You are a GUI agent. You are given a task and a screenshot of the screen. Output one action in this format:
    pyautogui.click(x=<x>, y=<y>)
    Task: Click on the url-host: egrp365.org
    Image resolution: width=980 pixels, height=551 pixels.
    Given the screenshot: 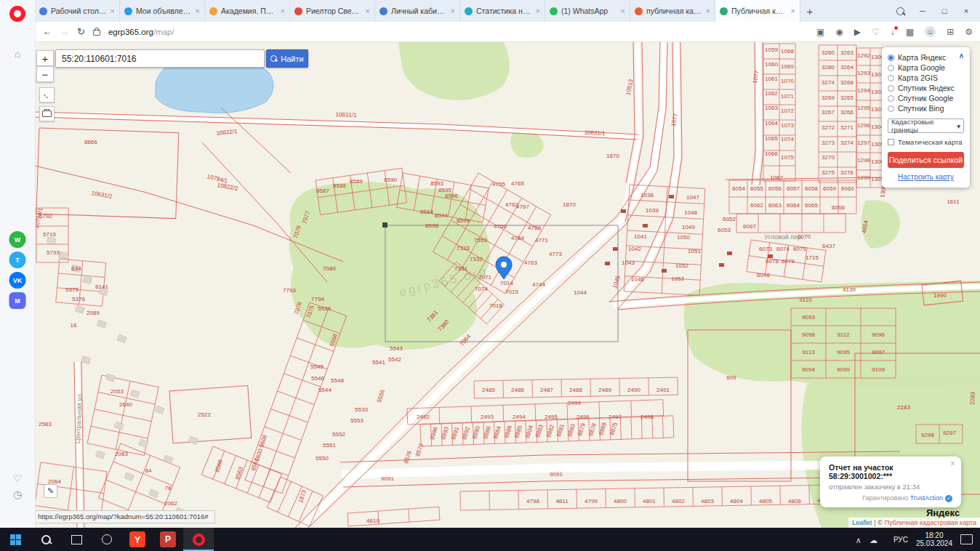 What is the action you would take?
    pyautogui.click(x=131, y=32)
    